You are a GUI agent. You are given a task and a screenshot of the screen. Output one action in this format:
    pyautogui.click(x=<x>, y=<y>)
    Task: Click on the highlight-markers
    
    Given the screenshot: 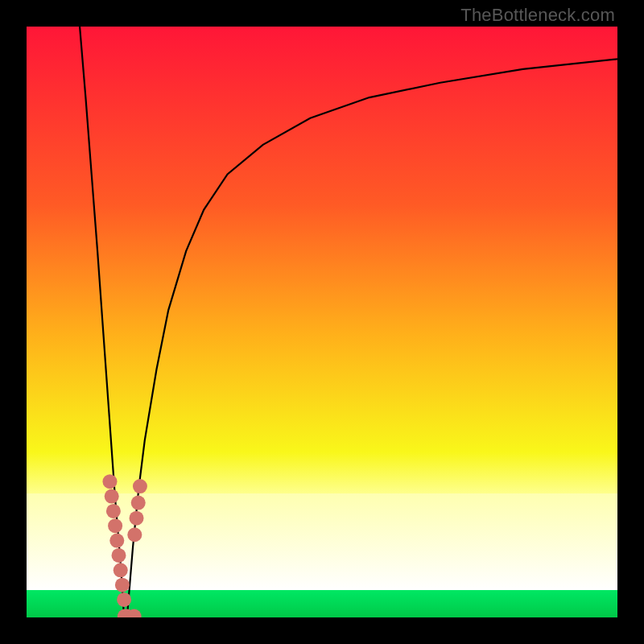 What is the action you would take?
    pyautogui.click(x=124, y=546)
    